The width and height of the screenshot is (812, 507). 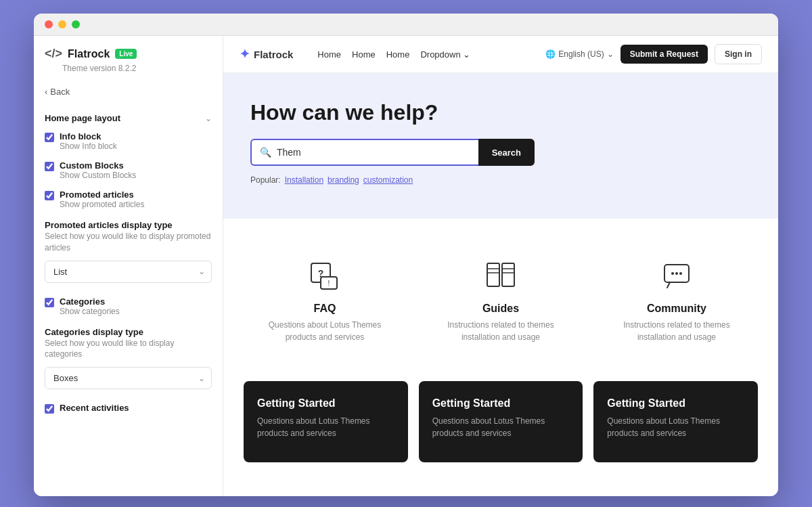 I want to click on community-card: Community Instructions related to themes…, so click(x=677, y=300).